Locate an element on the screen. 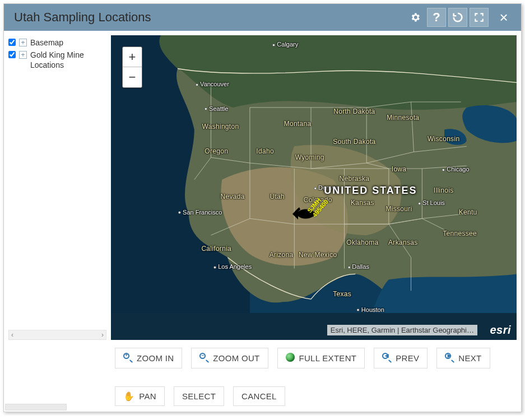  tool-label: SELECT is located at coordinates (199, 396).